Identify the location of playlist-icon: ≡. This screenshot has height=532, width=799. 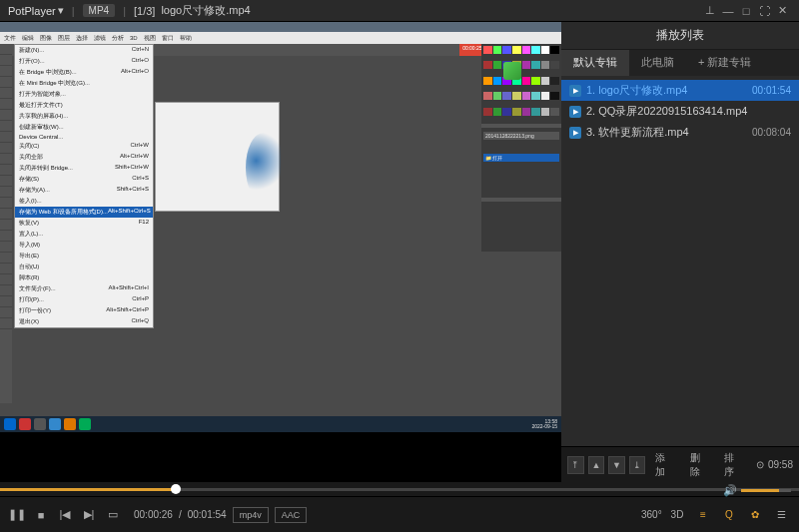
(703, 515).